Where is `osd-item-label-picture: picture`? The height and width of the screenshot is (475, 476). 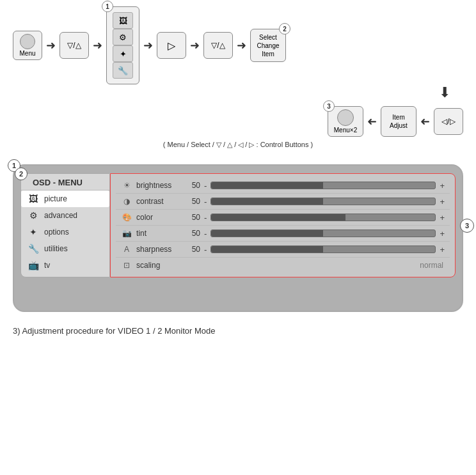
osd-item-label-picture: picture is located at coordinates (56, 199).